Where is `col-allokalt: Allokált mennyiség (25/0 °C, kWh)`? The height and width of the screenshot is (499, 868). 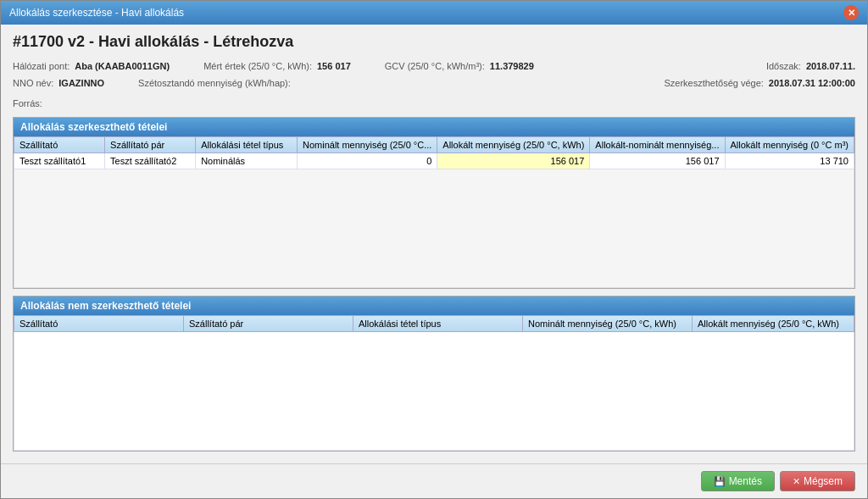
col-allokalt: Allokált mennyiség (25/0 °C, kWh) is located at coordinates (514, 146).